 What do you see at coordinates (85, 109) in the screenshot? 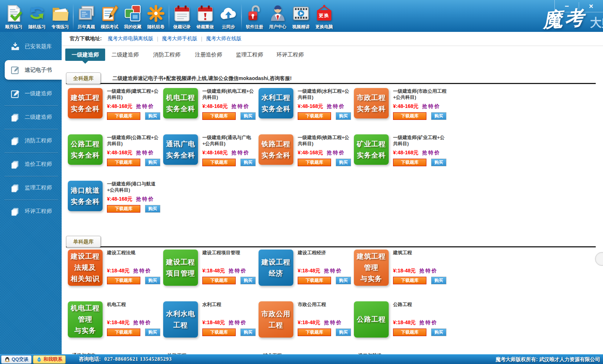
I see `product-tile-text: 实务全科` at bounding box center [85, 109].